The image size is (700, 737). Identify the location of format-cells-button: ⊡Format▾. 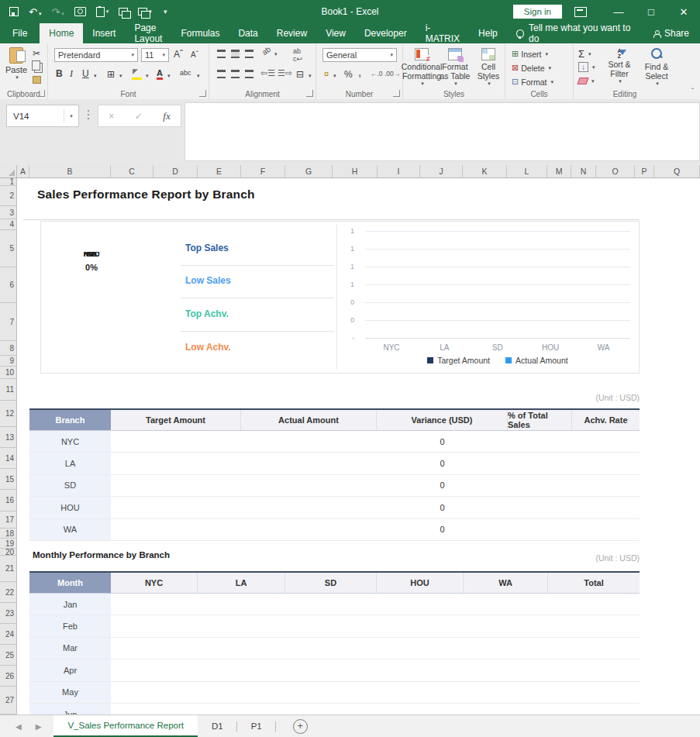
(533, 82).